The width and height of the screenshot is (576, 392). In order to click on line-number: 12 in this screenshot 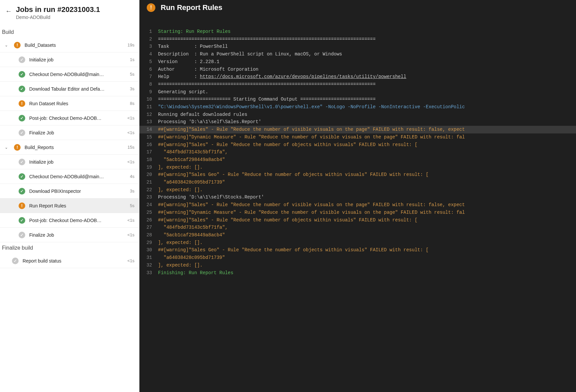, I will do `click(149, 115)`.